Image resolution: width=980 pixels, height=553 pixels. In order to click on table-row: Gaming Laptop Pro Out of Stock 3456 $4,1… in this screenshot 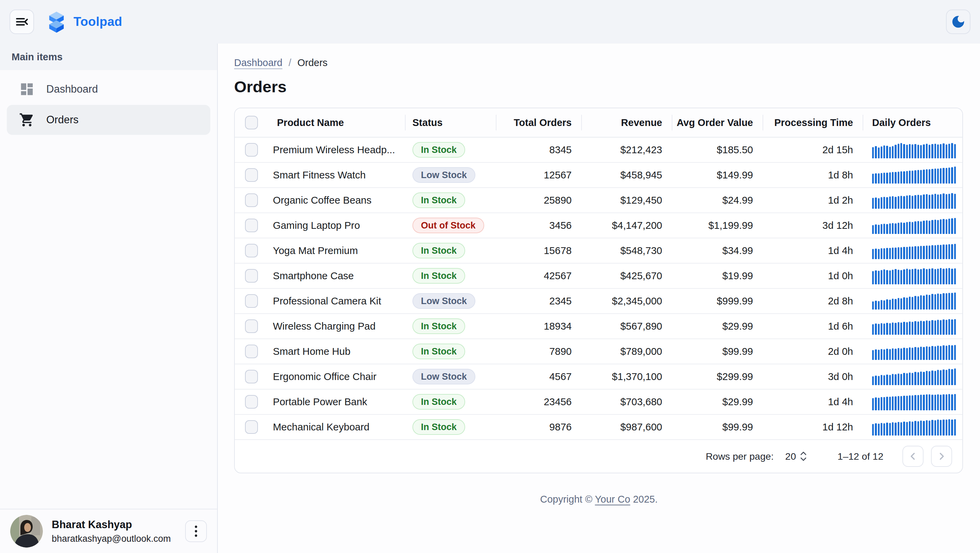, I will do `click(598, 226)`.